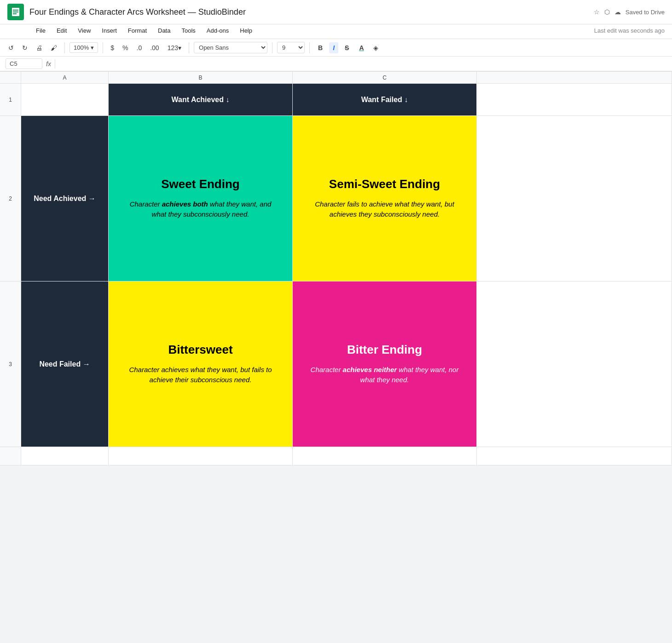  What do you see at coordinates (110, 30) in the screenshot?
I see `menu-insert: Insert` at bounding box center [110, 30].